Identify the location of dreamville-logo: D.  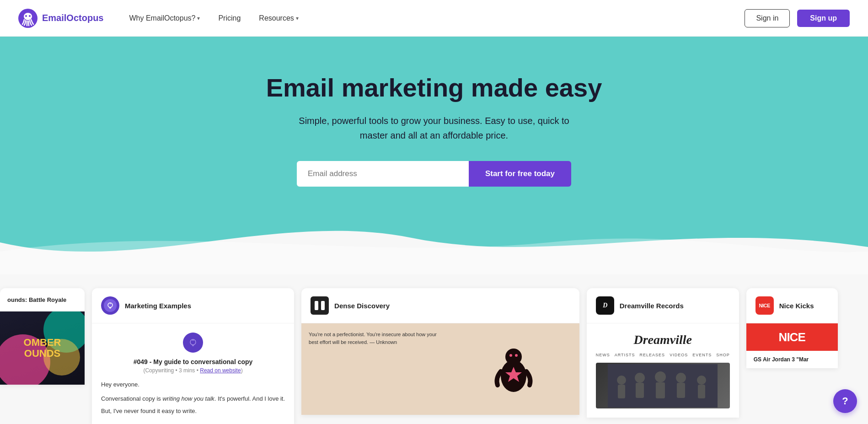
(605, 306).